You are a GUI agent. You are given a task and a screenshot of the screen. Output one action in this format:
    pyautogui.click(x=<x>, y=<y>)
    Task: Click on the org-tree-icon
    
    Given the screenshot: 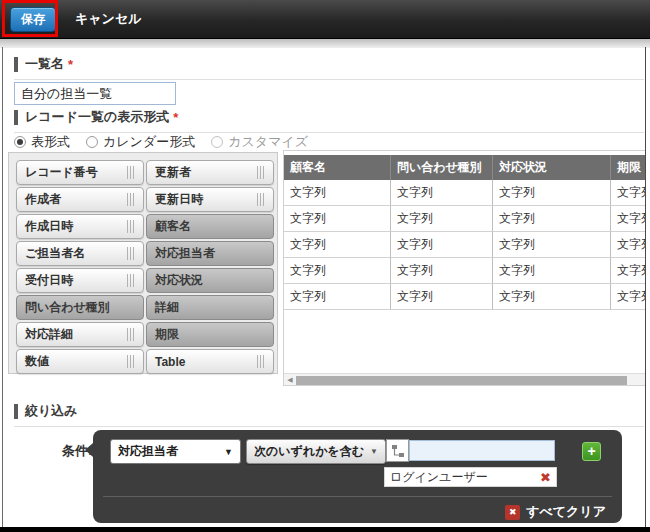 What is the action you would take?
    pyautogui.click(x=398, y=451)
    